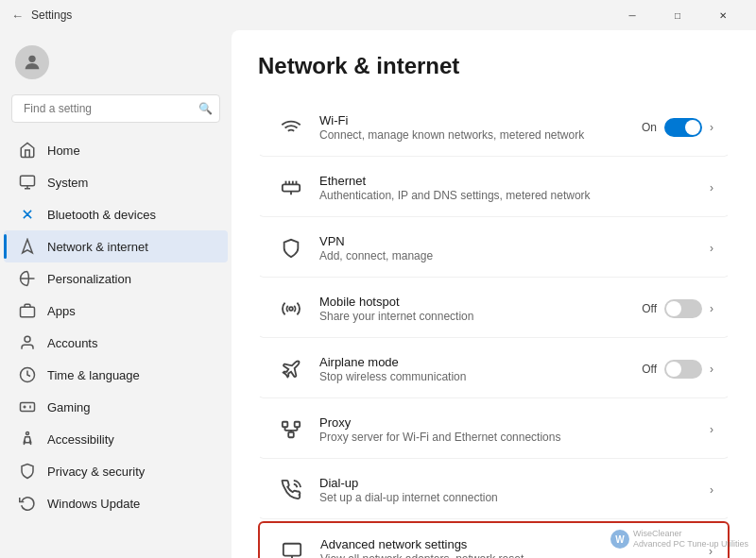 Image resolution: width=756 pixels, height=558 pixels. Describe the element at coordinates (508, 430) in the screenshot. I see `setting-text-proxy: ProxyProxy server for Wi-Fi and Ethernet…` at that location.